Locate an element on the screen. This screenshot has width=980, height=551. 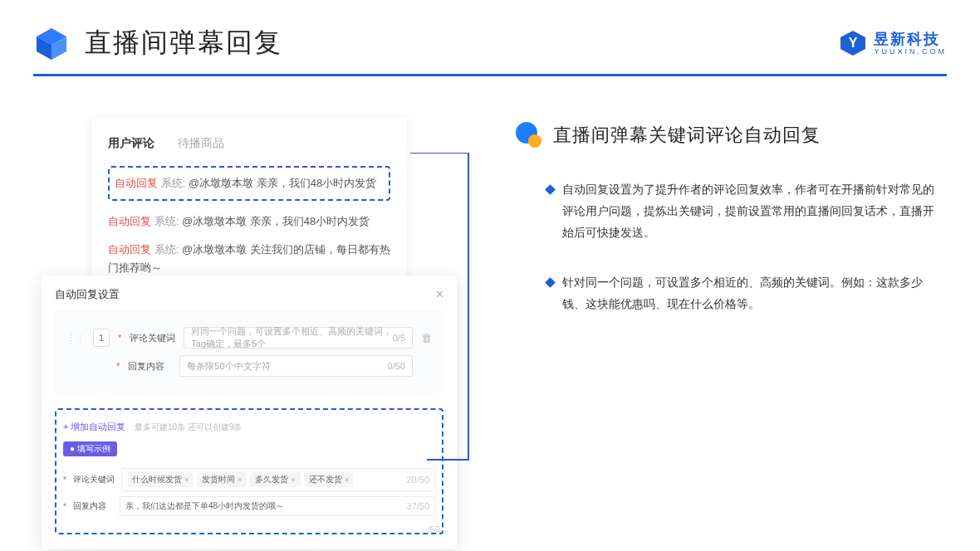
brand-name-en: YUUXIN.COM is located at coordinates (910, 51).